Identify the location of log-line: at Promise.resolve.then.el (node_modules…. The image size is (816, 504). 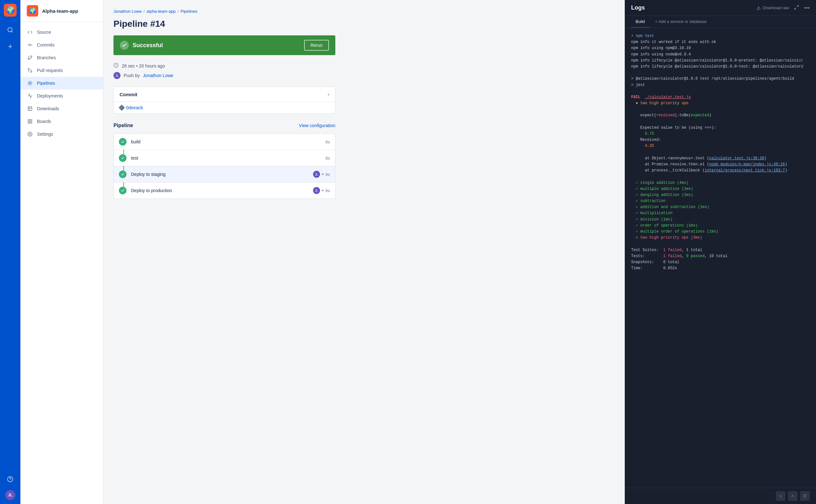
(720, 165).